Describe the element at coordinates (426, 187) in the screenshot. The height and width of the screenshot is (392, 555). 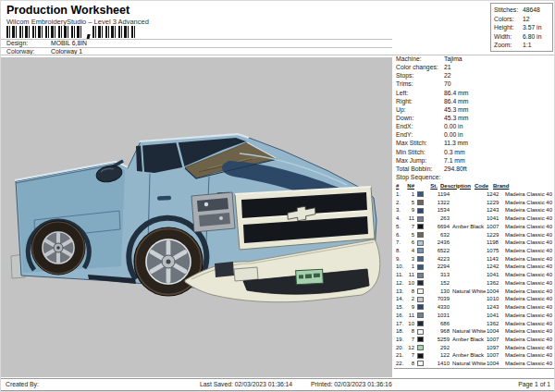
I see `col-header-stitches: St.` at that location.